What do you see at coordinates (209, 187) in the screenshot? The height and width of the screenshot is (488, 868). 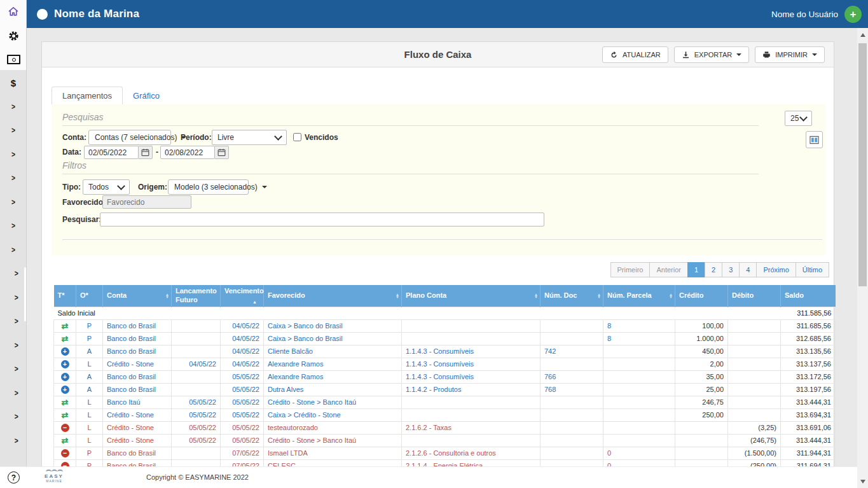 I see `origem-dropdown: Modelo (3 selecionados)` at bounding box center [209, 187].